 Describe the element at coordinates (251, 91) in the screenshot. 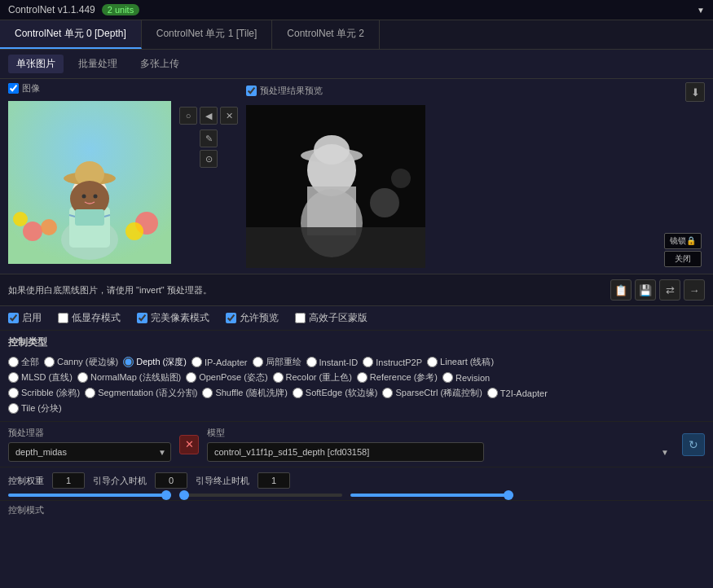

I see `preview-checkbox` at that location.